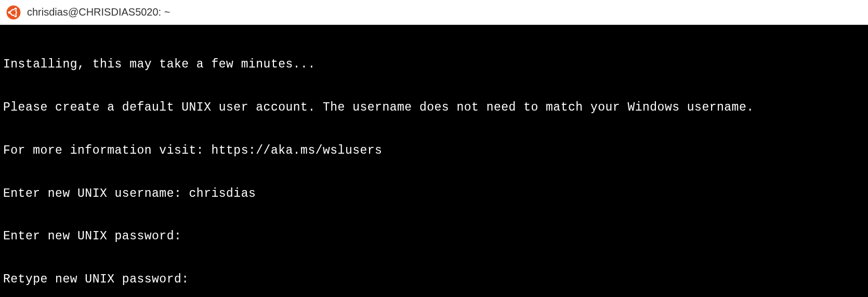 This screenshot has width=868, height=297. What do you see at coordinates (434, 108) in the screenshot?
I see `terminal-output-line: Please create a default UNIX user accoun…` at bounding box center [434, 108].